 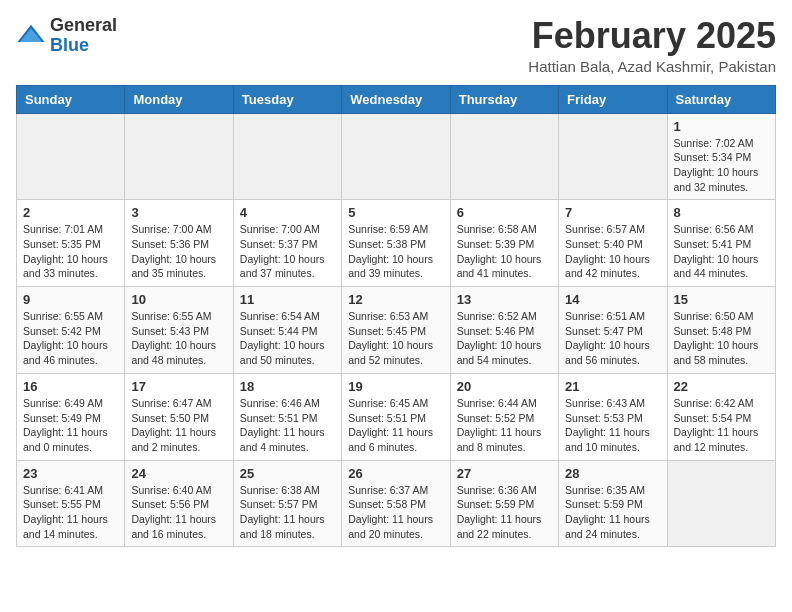 What do you see at coordinates (612, 212) in the screenshot?
I see `day-number: 7` at bounding box center [612, 212].